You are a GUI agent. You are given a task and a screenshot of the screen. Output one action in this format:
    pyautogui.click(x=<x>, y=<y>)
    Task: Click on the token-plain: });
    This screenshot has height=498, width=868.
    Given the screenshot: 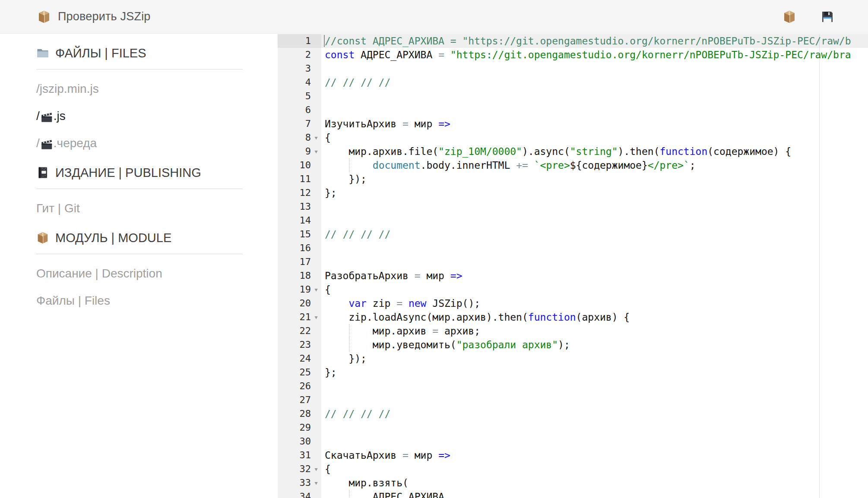 What is the action you would take?
    pyautogui.click(x=345, y=179)
    